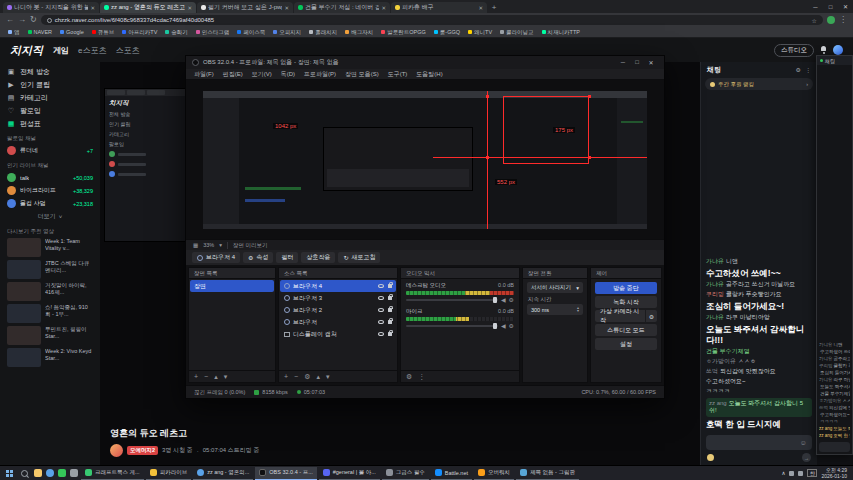  Describe the element at coordinates (288, 74) in the screenshot. I see `menu-docks: 독(D)` at that location.